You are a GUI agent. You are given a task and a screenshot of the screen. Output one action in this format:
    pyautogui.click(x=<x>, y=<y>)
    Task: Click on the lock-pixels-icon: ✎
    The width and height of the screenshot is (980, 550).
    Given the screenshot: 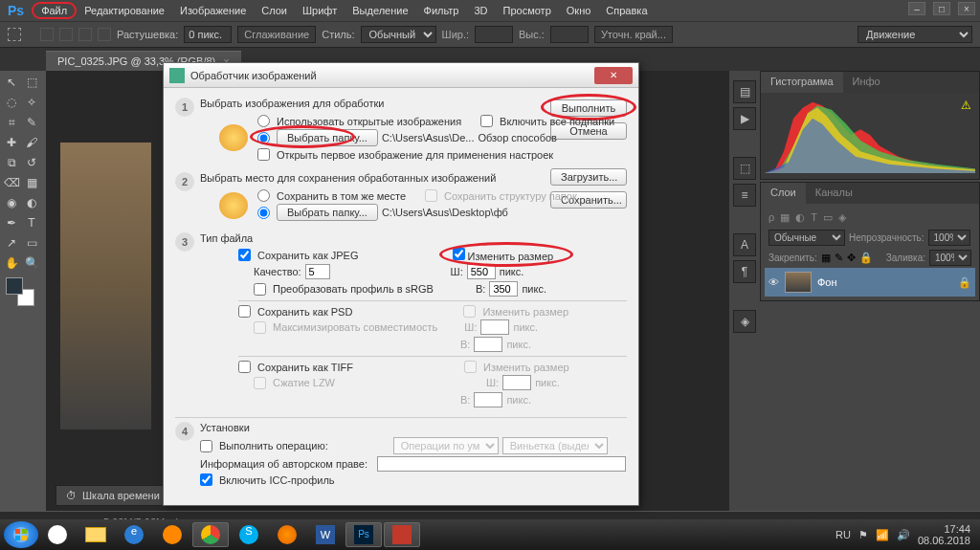 What is the action you would take?
    pyautogui.click(x=838, y=258)
    